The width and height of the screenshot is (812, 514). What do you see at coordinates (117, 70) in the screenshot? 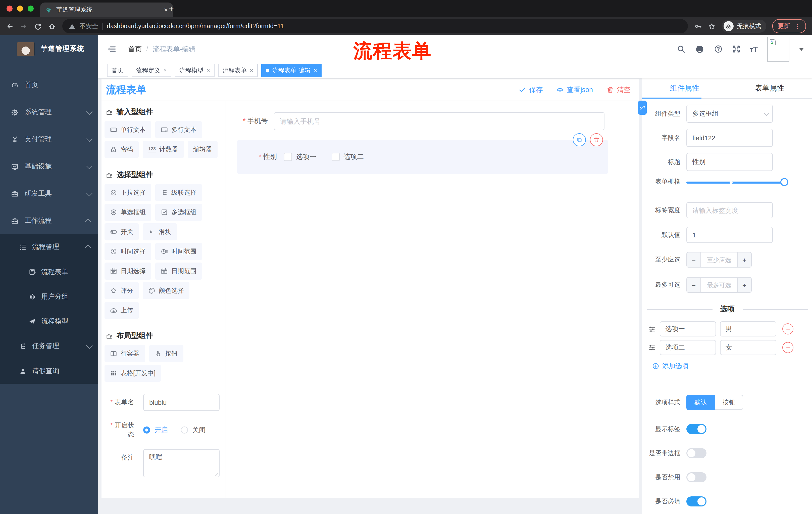
I see `tag-home: 首页` at bounding box center [117, 70].